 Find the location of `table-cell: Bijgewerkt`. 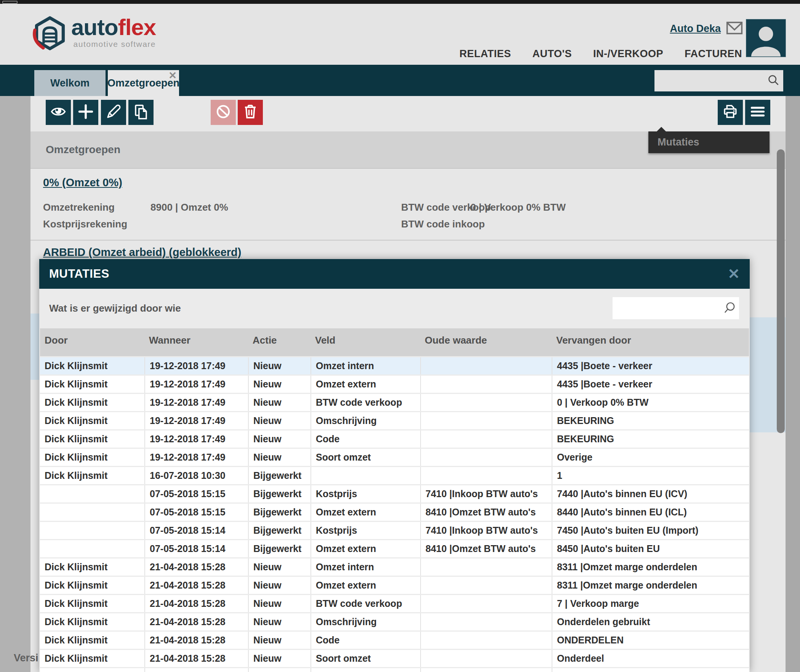

table-cell: Bijgewerkt is located at coordinates (279, 549).